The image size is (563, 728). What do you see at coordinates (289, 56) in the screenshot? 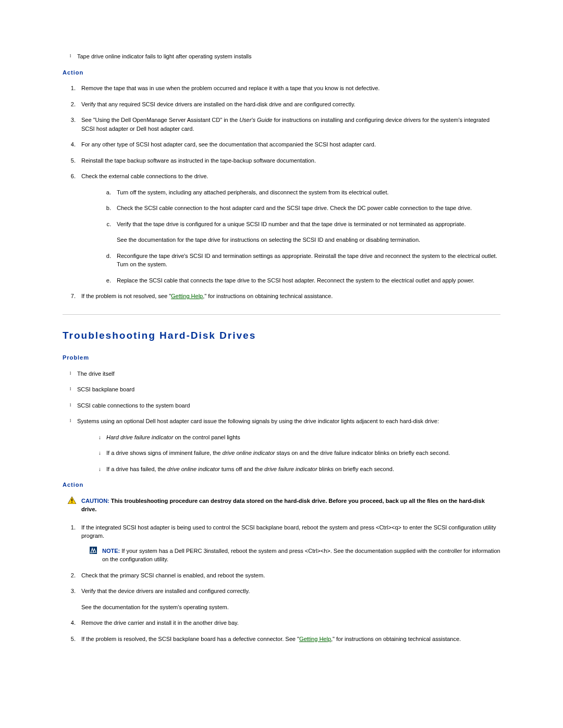
I see `list-item: Tape drive online indicator fails to lig…` at bounding box center [289, 56].